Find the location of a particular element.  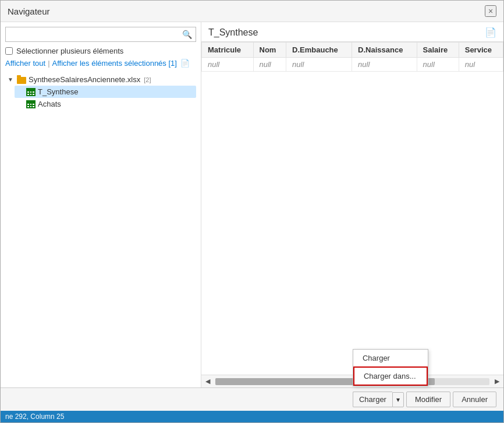

cell-matricule: null is located at coordinates (228, 65).